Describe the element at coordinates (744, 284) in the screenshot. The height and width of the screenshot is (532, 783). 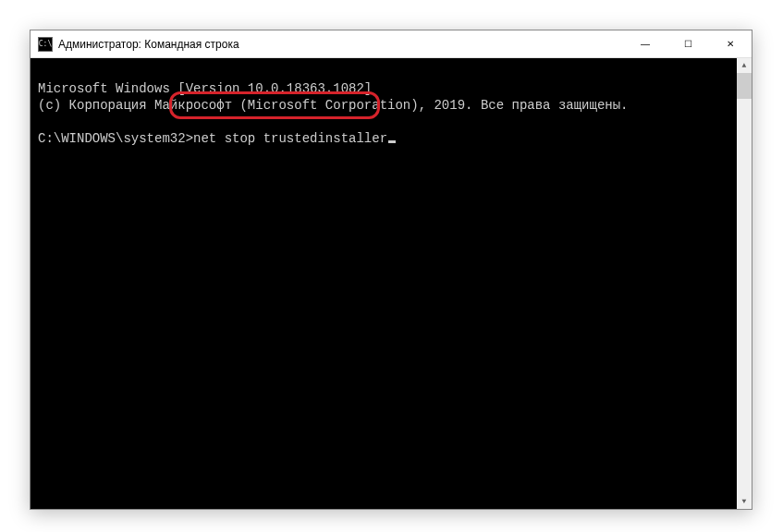
I see `vertical-scrollbar: ▲ ▼` at that location.